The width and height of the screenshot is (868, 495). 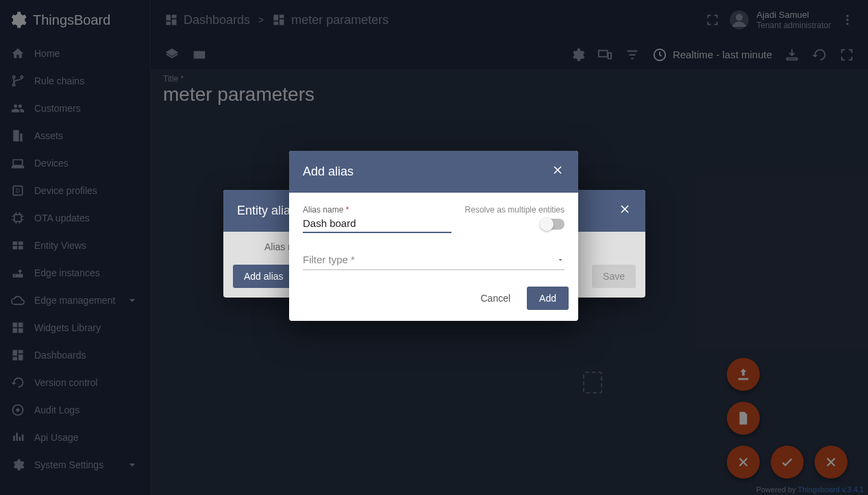 I want to click on add-alias-button: Add alias, so click(x=264, y=276).